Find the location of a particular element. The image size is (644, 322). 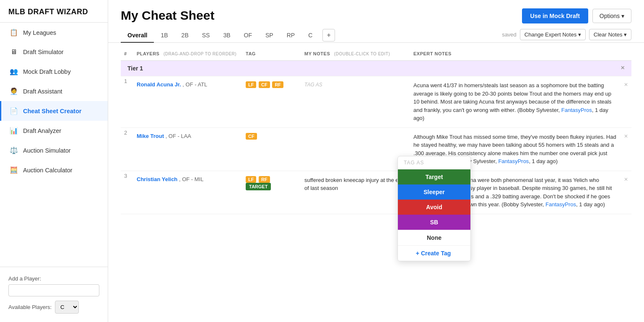

sidebar-nav: 📋 My Leagues 🖥 Draft Simulator 👥 Mock Dr… is located at coordinates (54, 145).